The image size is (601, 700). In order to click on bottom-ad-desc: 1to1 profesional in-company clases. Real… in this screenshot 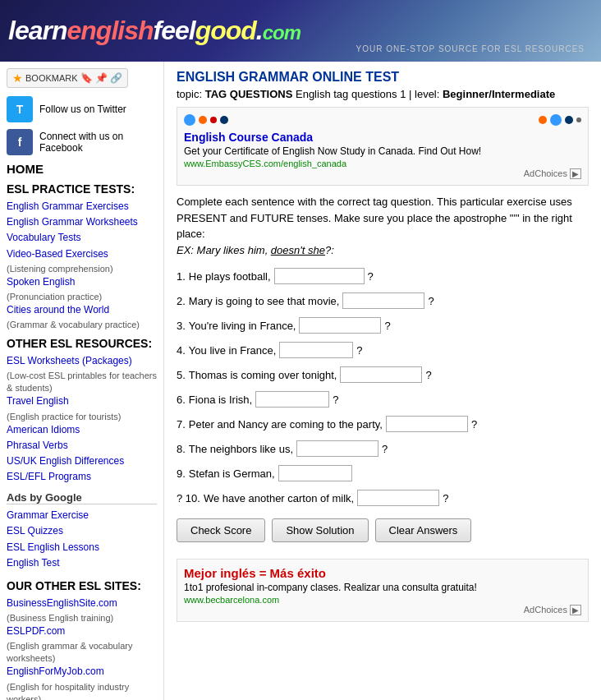, I will do `click(383, 587)`.